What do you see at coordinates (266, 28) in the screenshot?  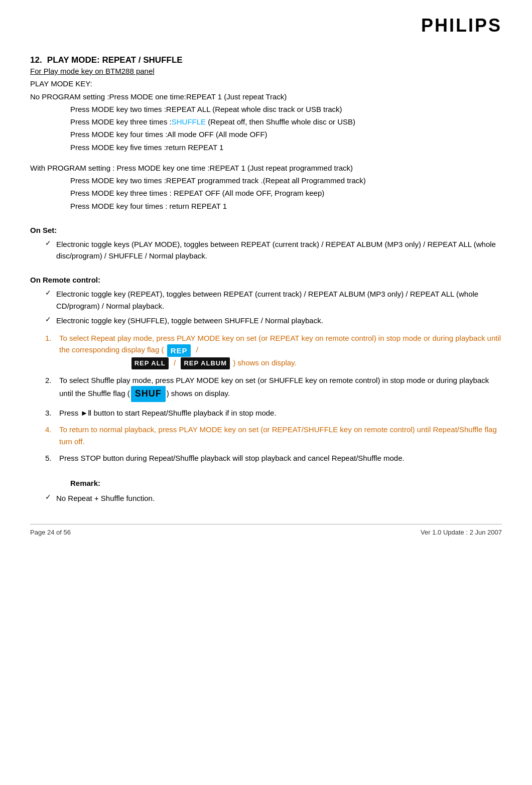 I see `page-header: PHILIPS` at bounding box center [266, 28].